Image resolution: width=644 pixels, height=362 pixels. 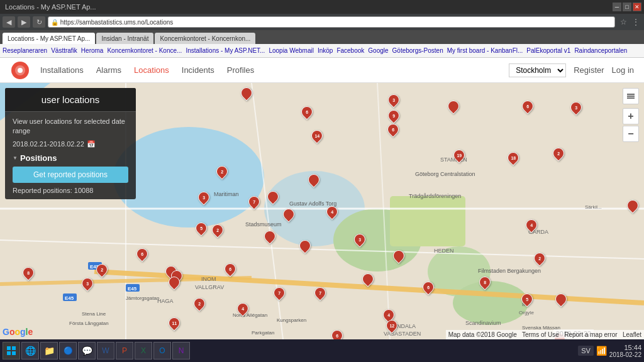 What do you see at coordinates (125, 38) in the screenshot?
I see `tab-insidan: Insidan - Intranät` at bounding box center [125, 38].